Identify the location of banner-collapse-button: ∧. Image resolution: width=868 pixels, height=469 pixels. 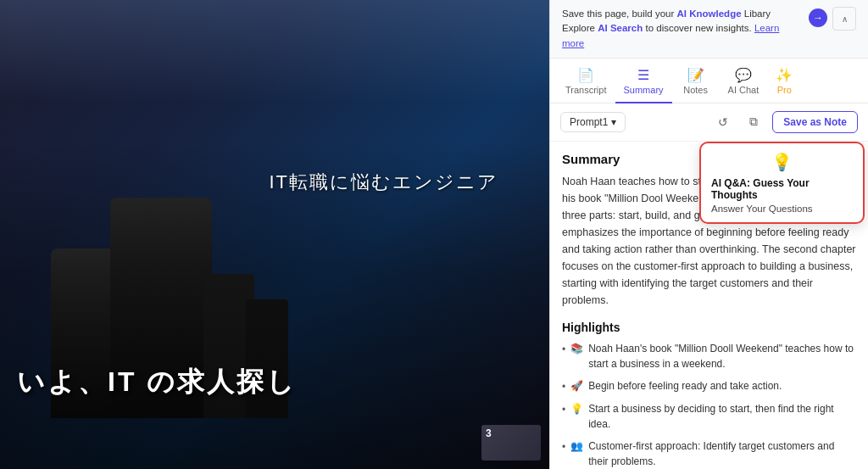
(844, 19).